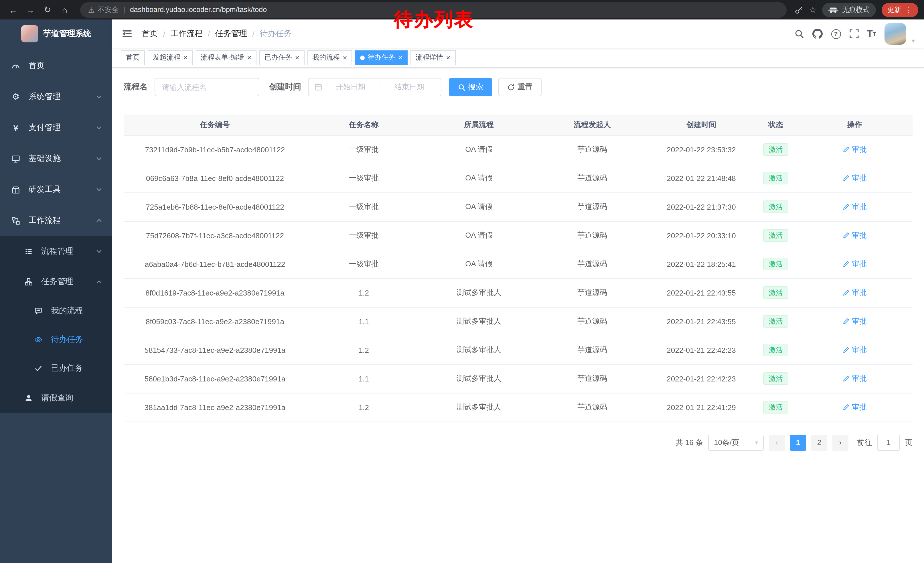 Image resolution: width=924 pixels, height=563 pixels. Describe the element at coordinates (479, 236) in the screenshot. I see `cell-process: OA 请假` at that location.